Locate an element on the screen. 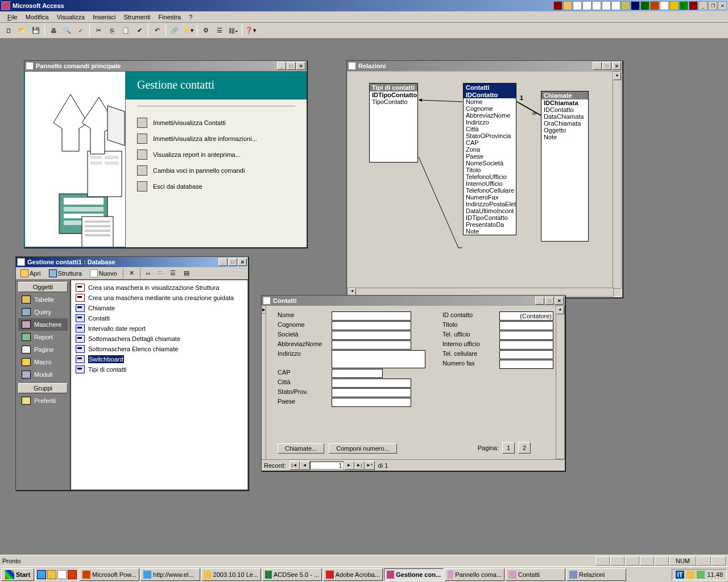  menu-finestra: Finestra is located at coordinates (169, 17).